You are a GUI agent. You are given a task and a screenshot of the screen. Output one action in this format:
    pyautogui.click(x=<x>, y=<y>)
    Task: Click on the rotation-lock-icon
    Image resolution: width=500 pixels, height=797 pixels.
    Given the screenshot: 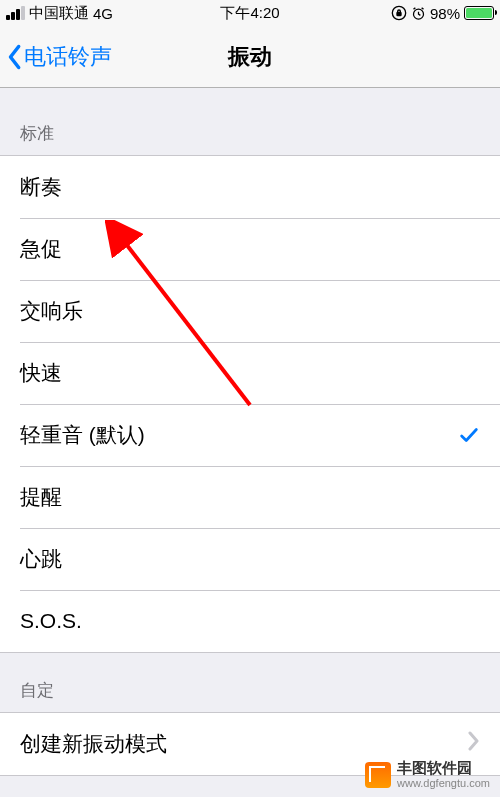 What is the action you would take?
    pyautogui.click(x=399, y=13)
    